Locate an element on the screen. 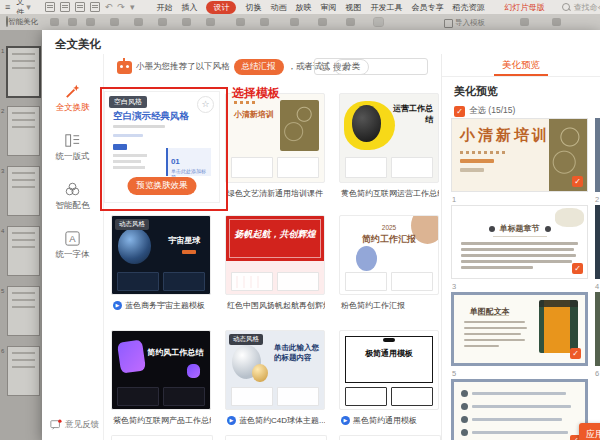  feedback-button: 意见反馈 is located at coordinates (74, 425).